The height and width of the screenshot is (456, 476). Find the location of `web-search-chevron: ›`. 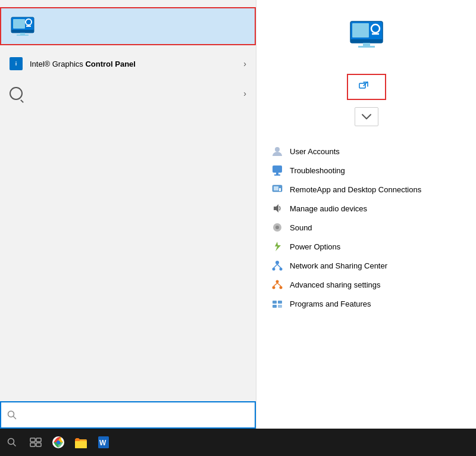

web-search-chevron: › is located at coordinates (245, 93).